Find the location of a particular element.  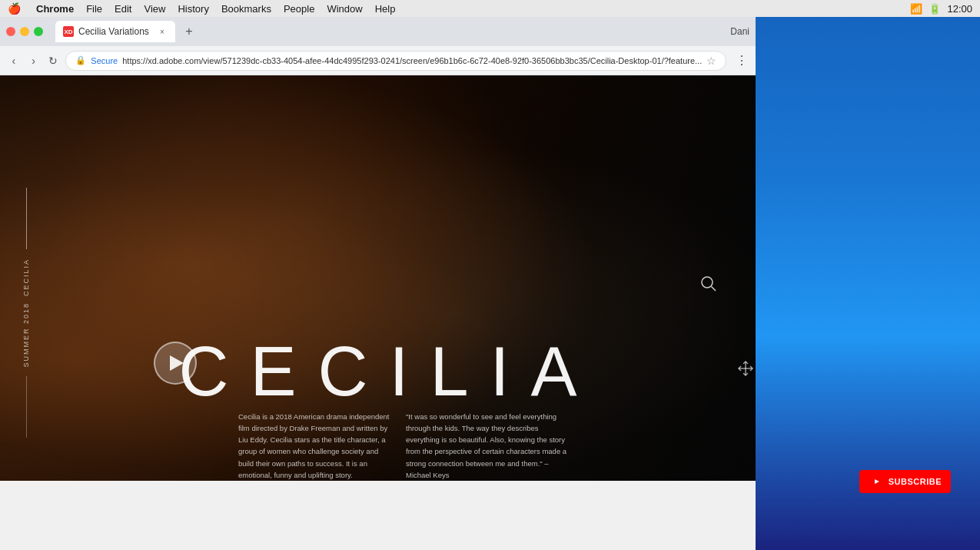

secure-label: Secure is located at coordinates (105, 61).